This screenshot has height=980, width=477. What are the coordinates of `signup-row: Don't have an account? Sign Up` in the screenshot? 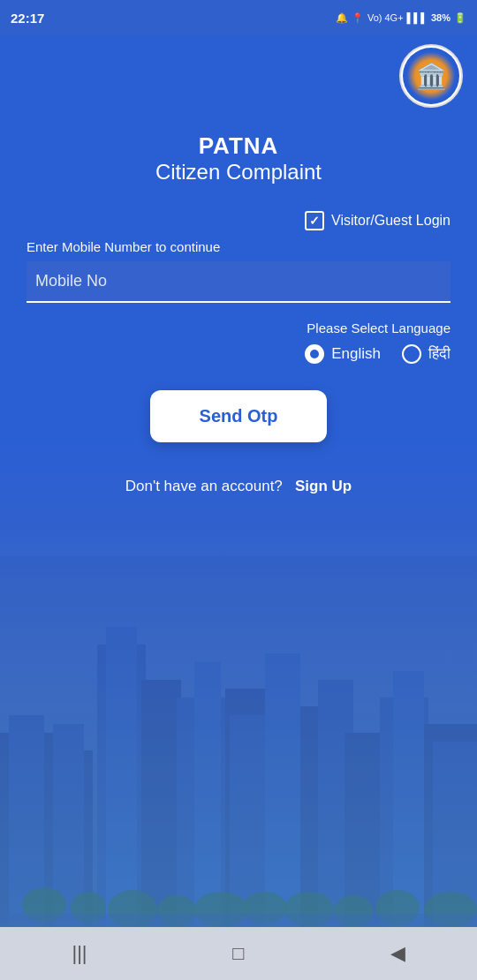 It's located at (238, 486).